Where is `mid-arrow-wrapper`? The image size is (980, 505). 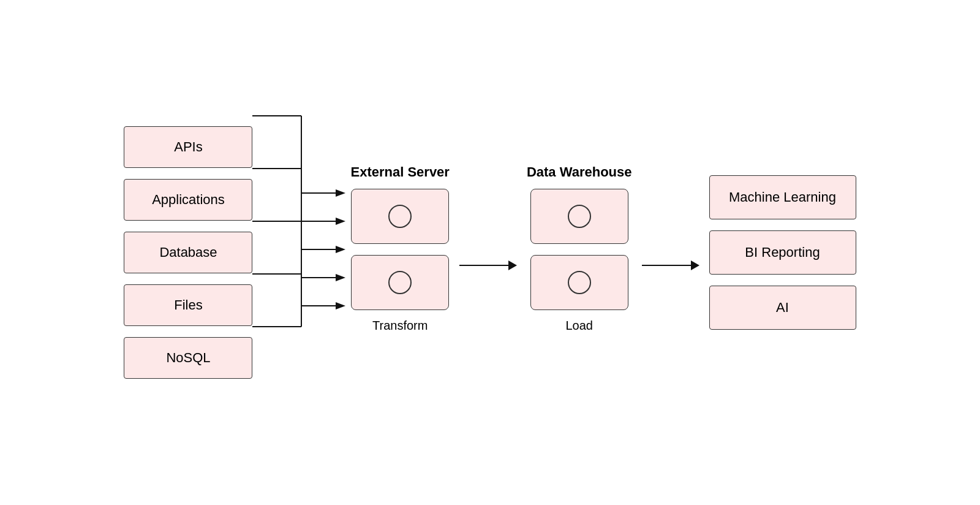
mid-arrow-wrapper is located at coordinates (488, 249).